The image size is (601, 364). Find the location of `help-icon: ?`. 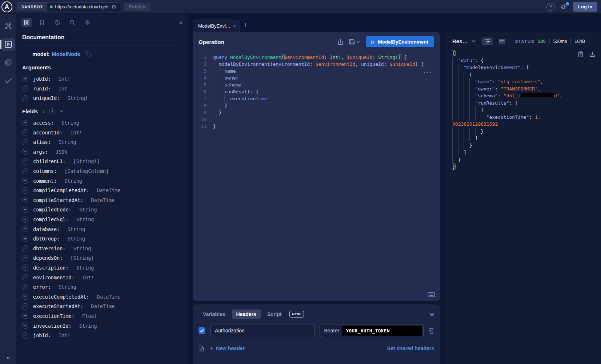

help-icon: ? is located at coordinates (550, 7).